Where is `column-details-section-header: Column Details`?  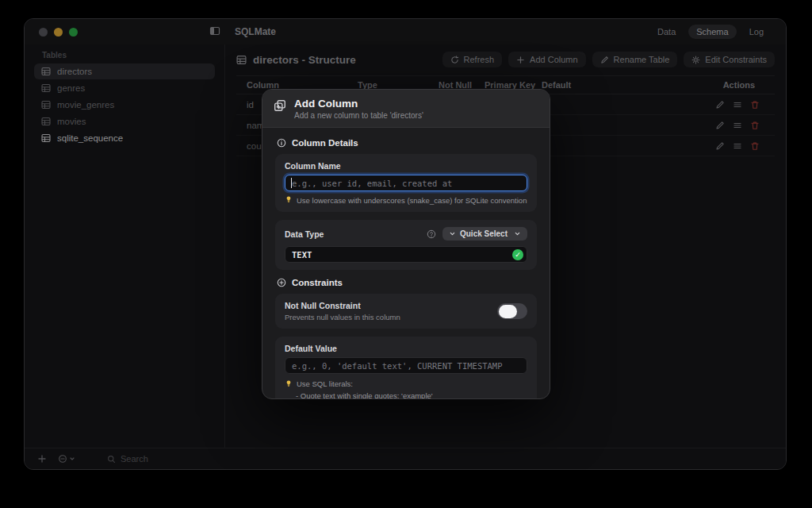 column-details-section-header: Column Details is located at coordinates (407, 143).